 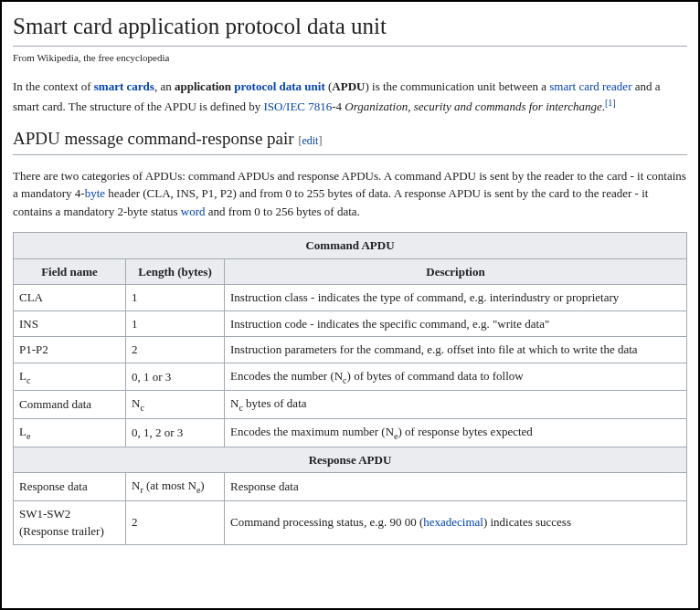 I want to click on text: ) is the communication unit between a, so click(x=457, y=86).